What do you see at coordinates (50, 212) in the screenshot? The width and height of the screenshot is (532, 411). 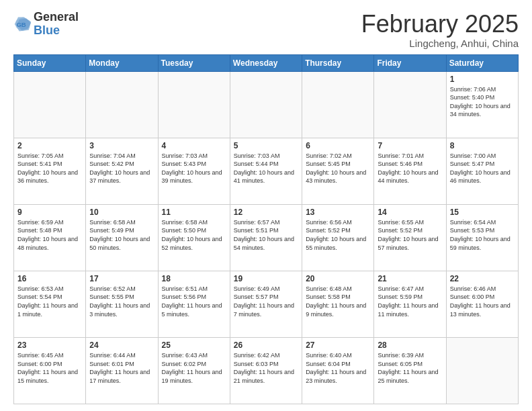 I see `day-number: 9` at bounding box center [50, 212].